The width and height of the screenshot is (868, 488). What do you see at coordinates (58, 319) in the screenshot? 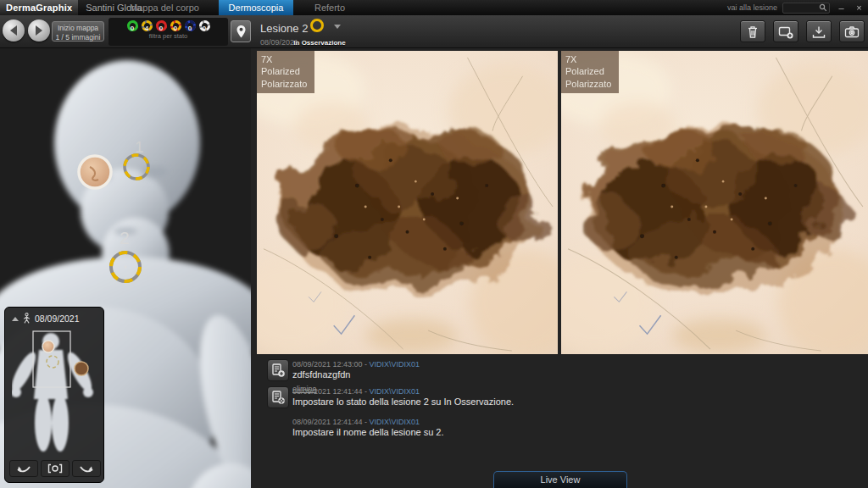
I see `session-date: 08/09/2021` at bounding box center [58, 319].